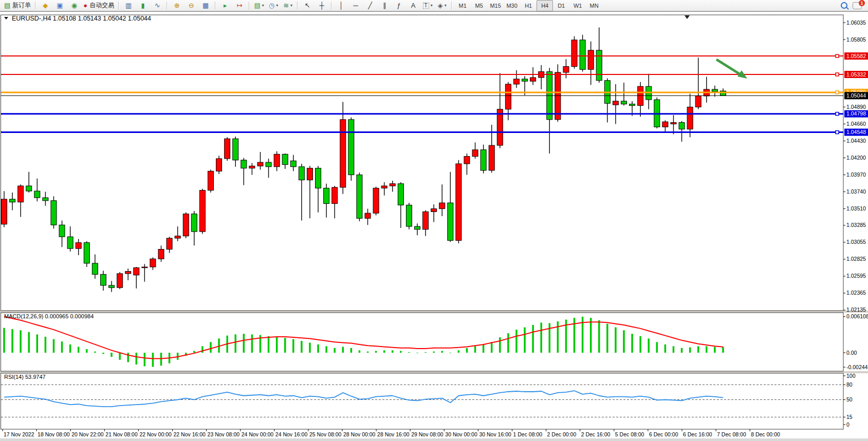 The height and width of the screenshot is (441, 868). I want to click on time-axis-label: 22 Nov 00:00, so click(155, 434).